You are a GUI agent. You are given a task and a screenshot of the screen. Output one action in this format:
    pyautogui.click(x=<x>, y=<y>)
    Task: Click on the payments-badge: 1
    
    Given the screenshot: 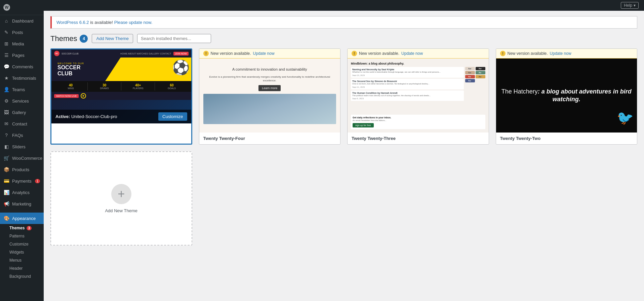 What is the action you would take?
    pyautogui.click(x=38, y=181)
    